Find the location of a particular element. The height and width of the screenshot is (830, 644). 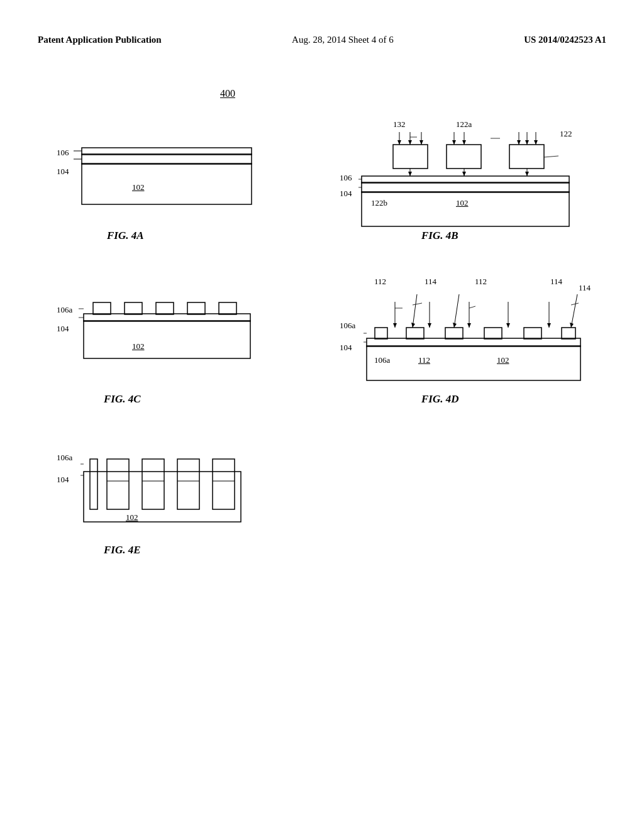

fig4b-diagram is located at coordinates (478, 182).